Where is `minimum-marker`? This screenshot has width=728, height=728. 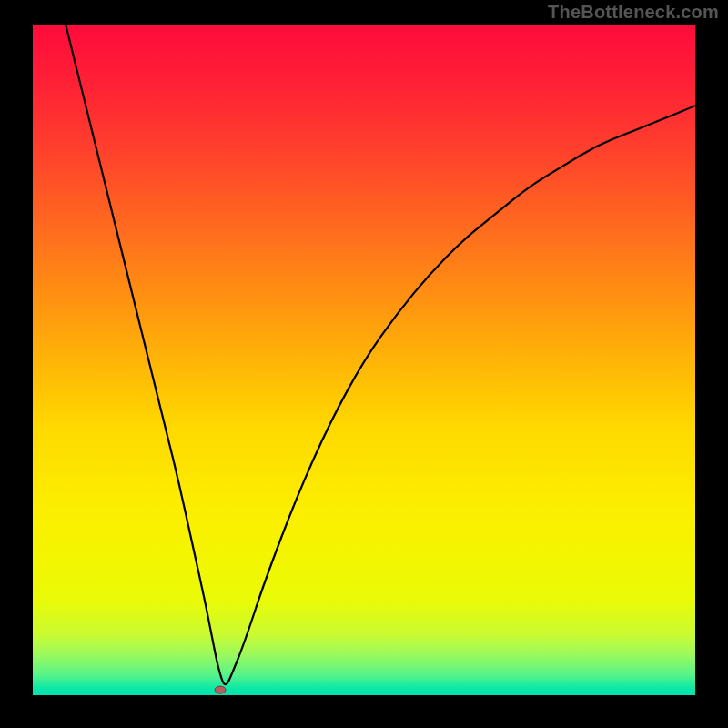
minimum-marker is located at coordinates (220, 690).